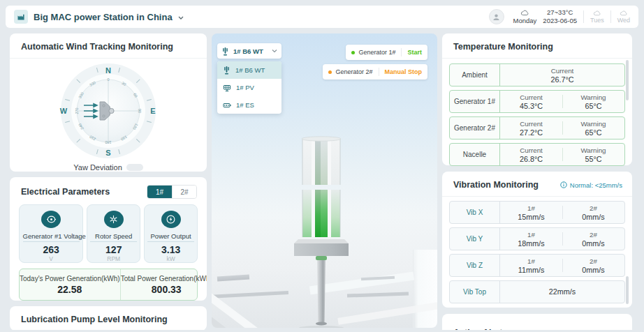  I want to click on menu-item-es: 1# ES, so click(249, 105).